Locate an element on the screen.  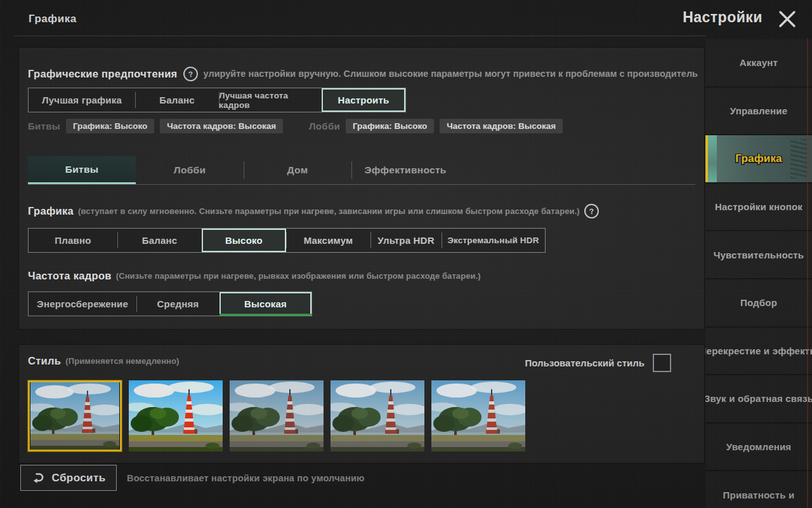
framerate-powersave: Энергосбережение is located at coordinates (82, 304).